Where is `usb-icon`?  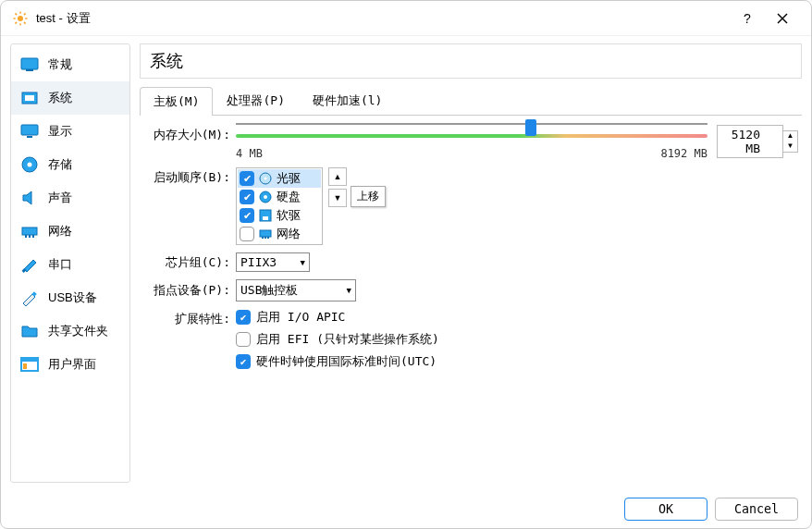 usb-icon is located at coordinates (30, 298).